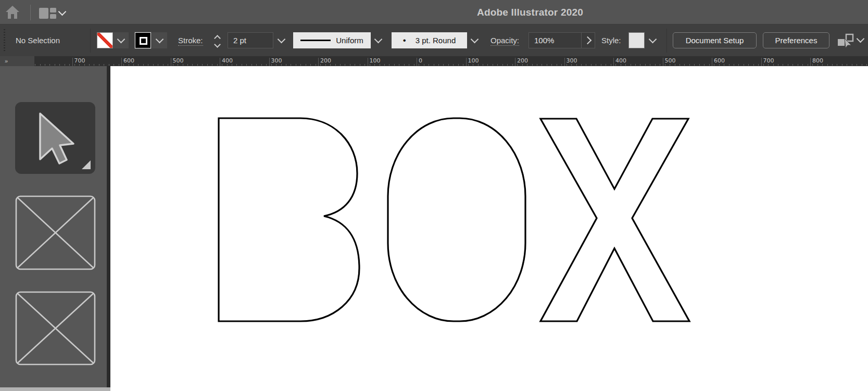 This screenshot has width=868, height=391. I want to click on graphic-style-swatch, so click(636, 41).